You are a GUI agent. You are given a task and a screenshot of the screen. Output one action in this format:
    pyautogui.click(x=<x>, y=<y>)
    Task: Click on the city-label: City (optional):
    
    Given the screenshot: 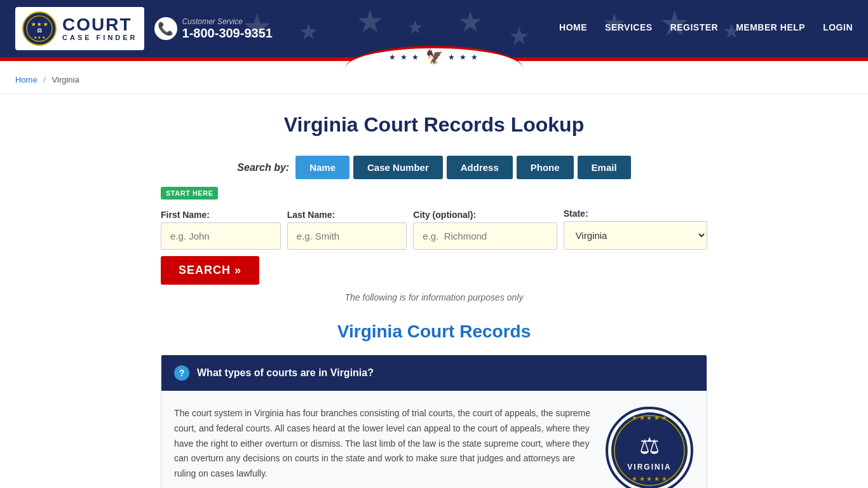 What is the action you would take?
    pyautogui.click(x=485, y=215)
    